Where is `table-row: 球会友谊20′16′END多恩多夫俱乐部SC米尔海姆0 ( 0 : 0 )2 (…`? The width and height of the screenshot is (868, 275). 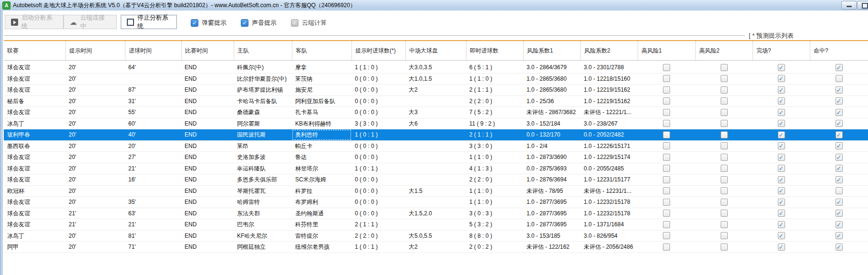 table-row: 球会友谊20′16′END多恩多夫俱乐部SC米尔海姆0 ( 0 : 0 )2 (… is located at coordinates (436, 180).